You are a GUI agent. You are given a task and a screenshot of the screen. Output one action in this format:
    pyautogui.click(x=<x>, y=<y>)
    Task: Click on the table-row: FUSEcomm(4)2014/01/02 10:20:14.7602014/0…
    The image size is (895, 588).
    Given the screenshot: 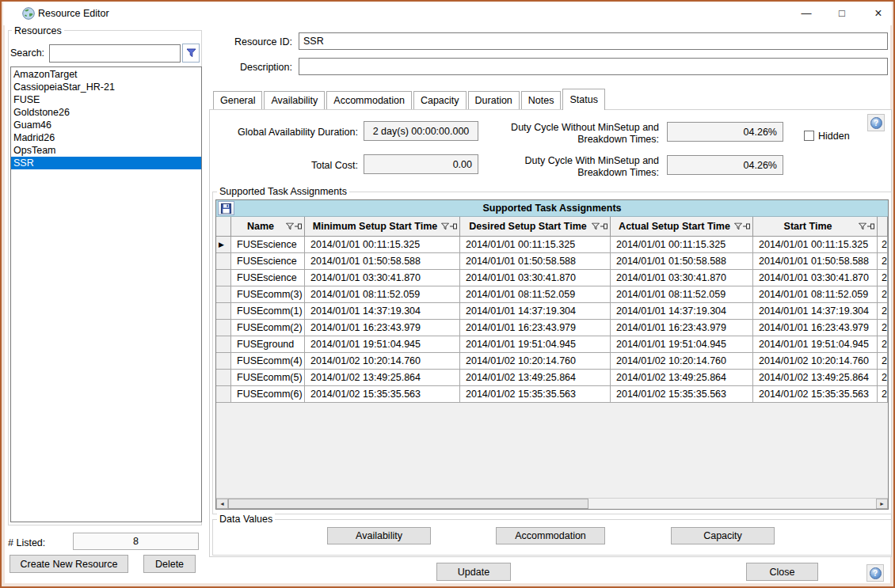 What is the action you would take?
    pyautogui.click(x=552, y=361)
    